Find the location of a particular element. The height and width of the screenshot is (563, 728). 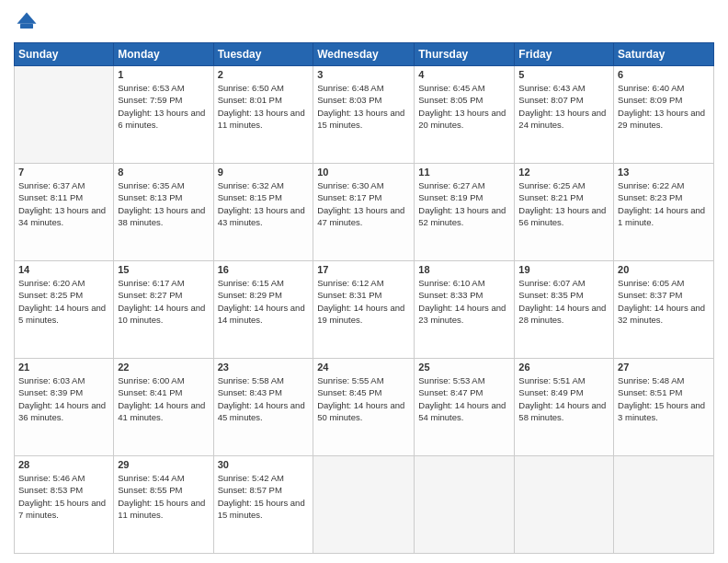

day-number: 5 is located at coordinates (564, 75).